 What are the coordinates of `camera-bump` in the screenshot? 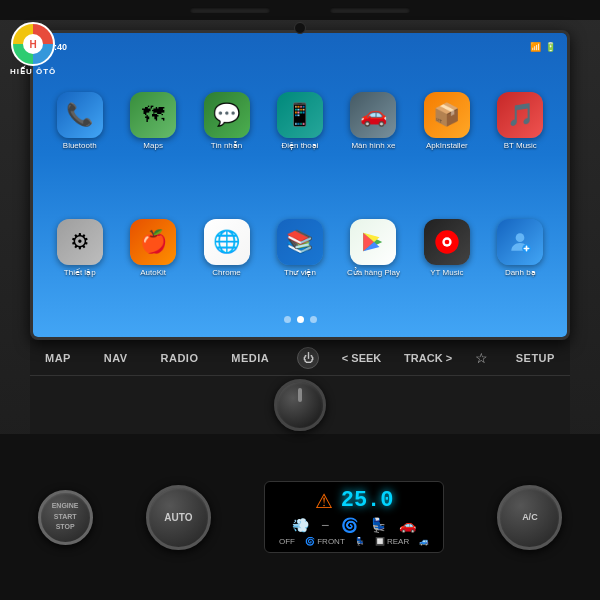 It's located at (300, 28).